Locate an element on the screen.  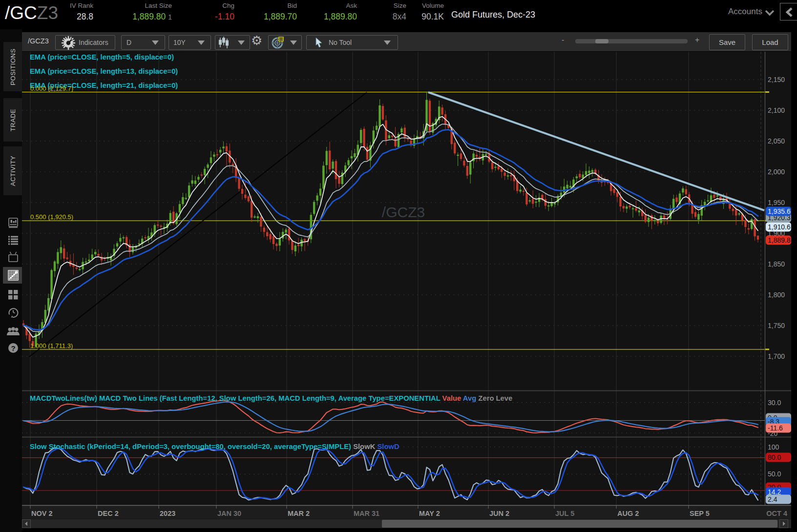
svg-text: 1,700 is located at coordinates (776, 356).